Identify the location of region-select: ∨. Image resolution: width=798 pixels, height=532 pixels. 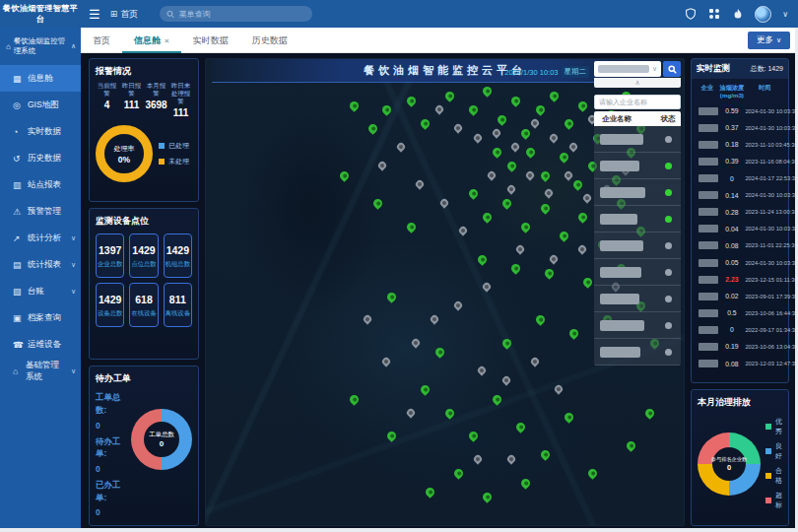
(628, 69).